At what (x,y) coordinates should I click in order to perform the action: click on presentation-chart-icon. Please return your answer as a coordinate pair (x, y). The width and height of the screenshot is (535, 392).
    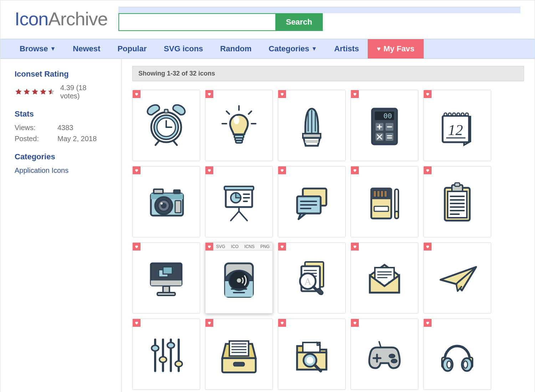
    Looking at the image, I should click on (239, 202).